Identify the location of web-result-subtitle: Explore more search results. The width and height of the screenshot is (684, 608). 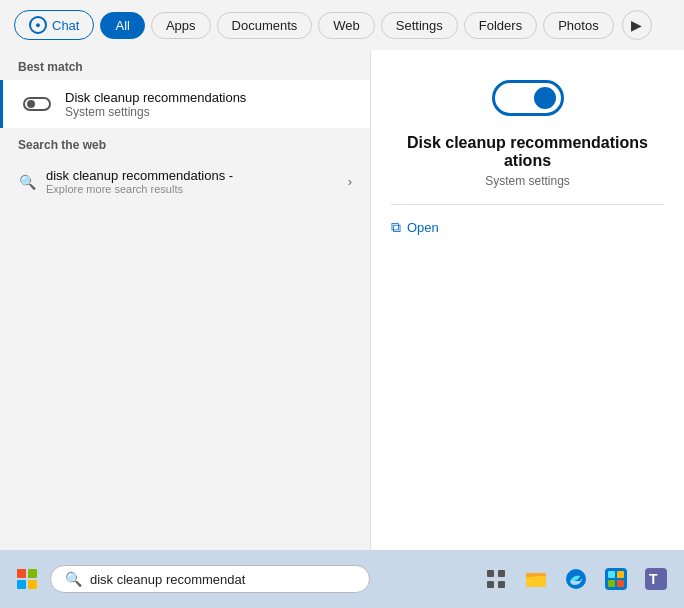
(192, 189).